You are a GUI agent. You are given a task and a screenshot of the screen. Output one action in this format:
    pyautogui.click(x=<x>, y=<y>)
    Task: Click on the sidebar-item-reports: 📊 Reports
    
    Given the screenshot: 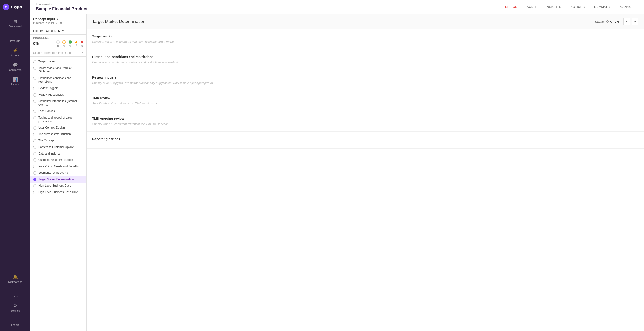 What is the action you would take?
    pyautogui.click(x=15, y=81)
    